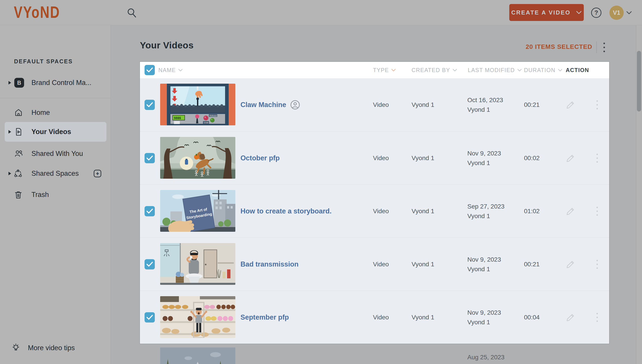  Describe the element at coordinates (546, 12) in the screenshot. I see `create-a-video-button: CREATE A VIDEO` at that location.